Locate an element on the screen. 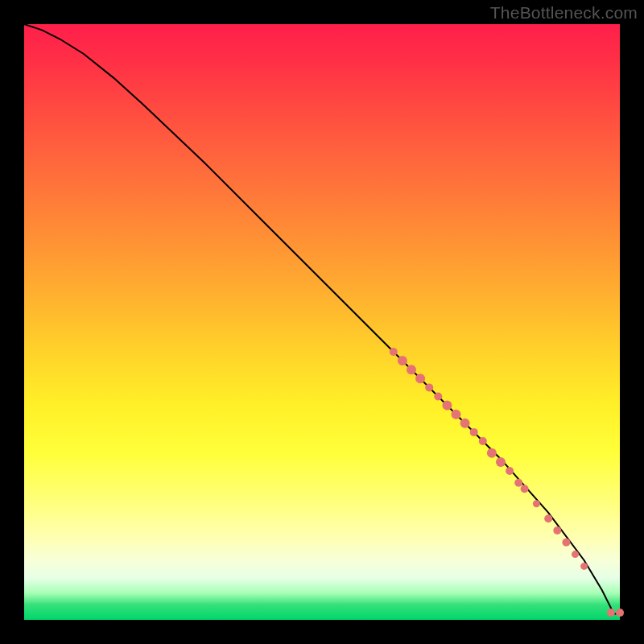  watermark-text: TheBottleneck.com is located at coordinates (564, 13).